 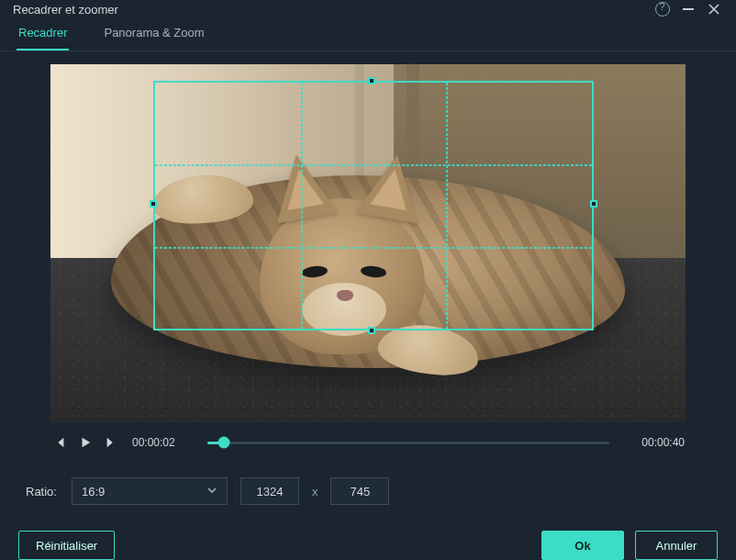 I want to click on tab-panzoom: Panorama & Zoom, so click(x=154, y=35).